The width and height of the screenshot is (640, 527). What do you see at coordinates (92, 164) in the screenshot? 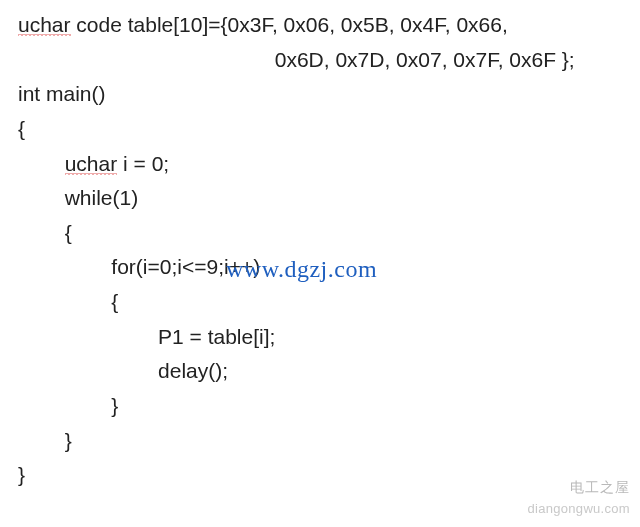
I see `squiggle-uchar-2: uchar` at bounding box center [92, 164].